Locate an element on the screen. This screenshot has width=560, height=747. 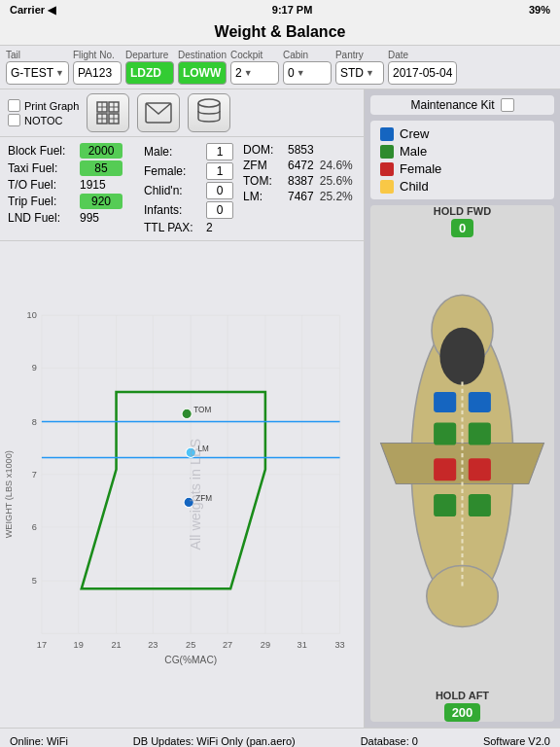
trip-fuel-row: Trip Fuel: 920 is located at coordinates (71, 201).